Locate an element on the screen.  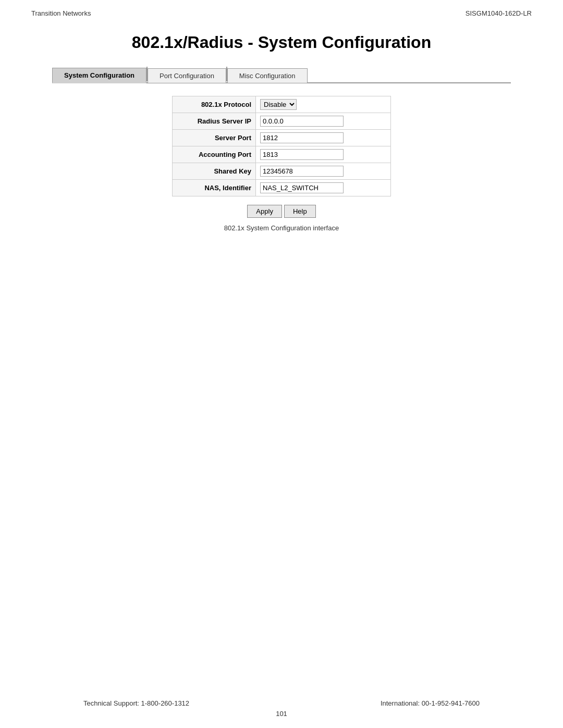
table-row-nas-identifier: NAS, Identifier is located at coordinates (282, 188).